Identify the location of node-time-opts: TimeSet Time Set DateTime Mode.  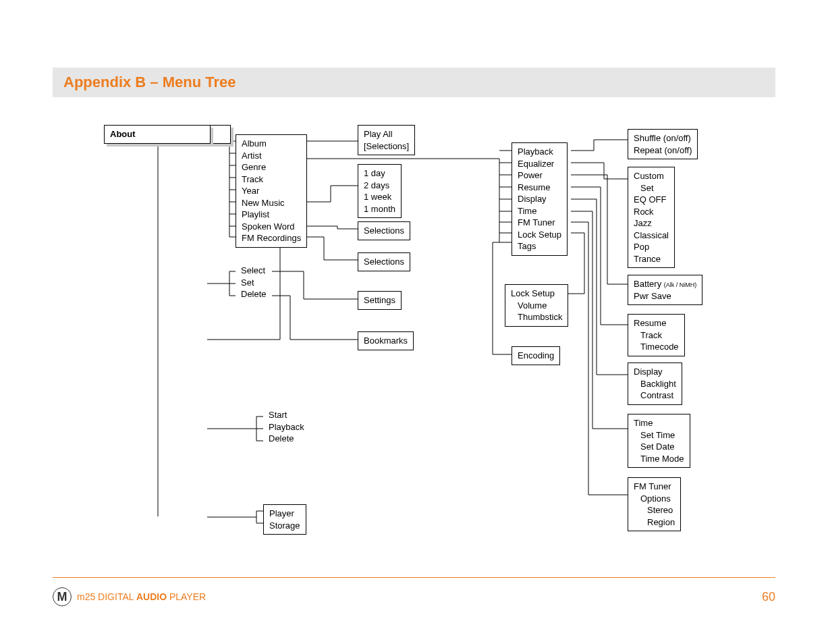
(659, 441).